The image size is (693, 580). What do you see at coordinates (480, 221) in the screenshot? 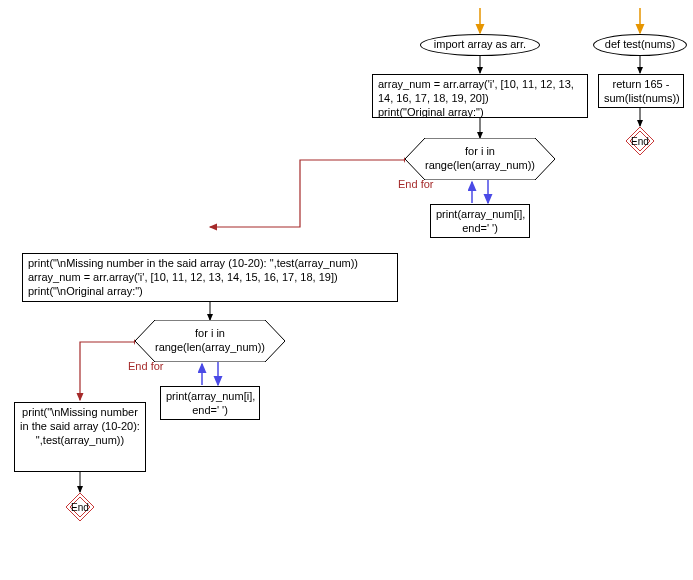
I see `node-print1-label: print(array_num[i], end=' ')` at bounding box center [480, 221].